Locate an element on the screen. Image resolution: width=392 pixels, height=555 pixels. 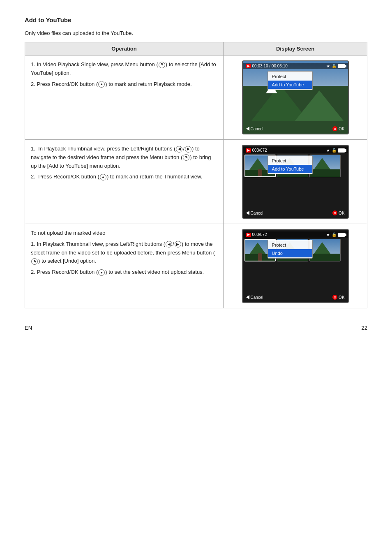
cancel-button-display-2: Cancel is located at coordinates (255, 213).